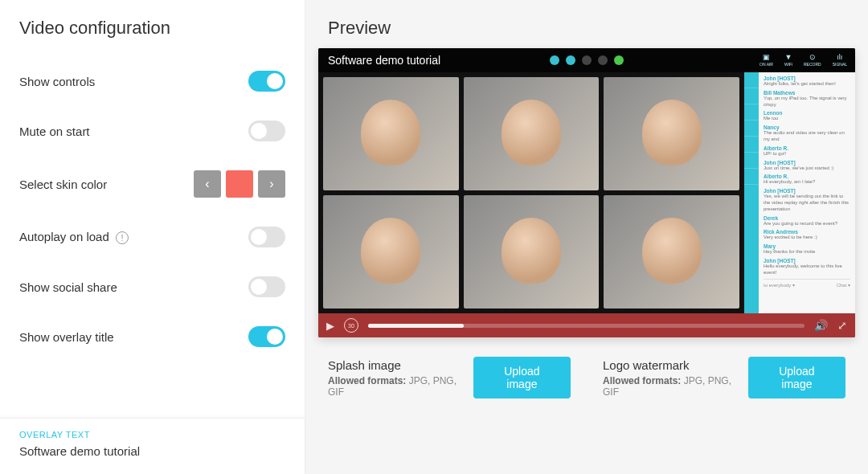 Image resolution: width=868 pixels, height=474 pixels. I want to click on logo-sub: Allowed formats: JPG, PNG, GIF, so click(675, 386).